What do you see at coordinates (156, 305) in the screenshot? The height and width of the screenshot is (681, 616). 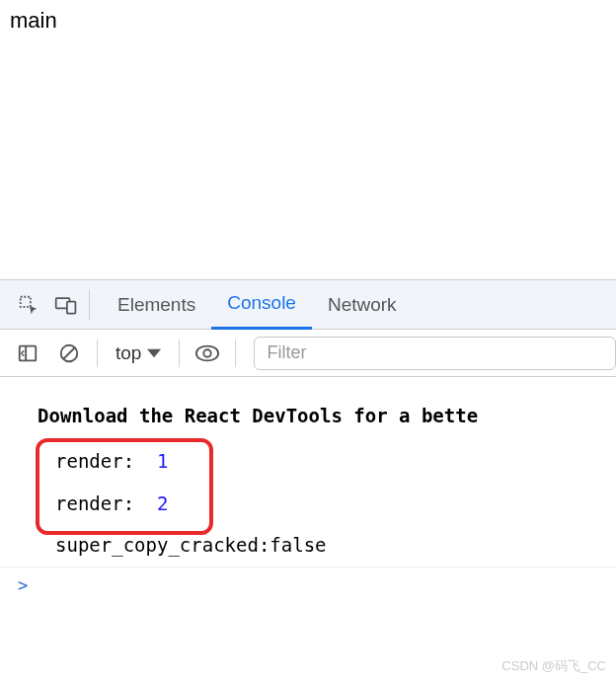 I see `tab-elements: Elements` at bounding box center [156, 305].